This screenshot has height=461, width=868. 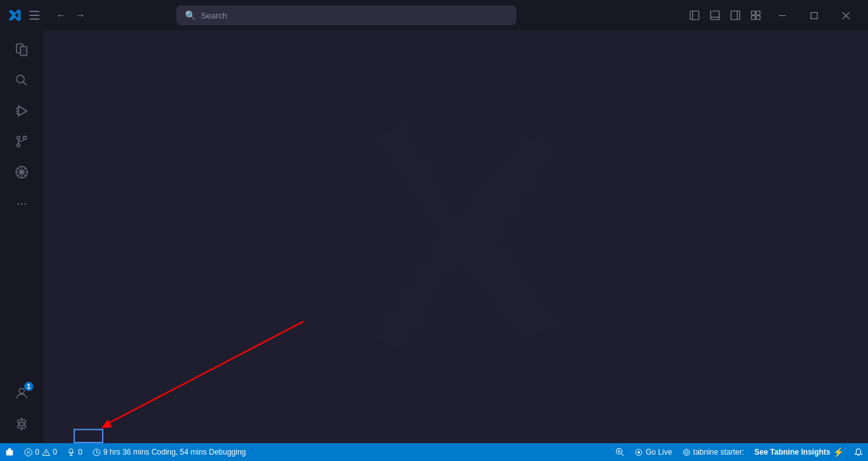 What do you see at coordinates (10, 452) in the screenshot?
I see `extension-icon` at bounding box center [10, 452].